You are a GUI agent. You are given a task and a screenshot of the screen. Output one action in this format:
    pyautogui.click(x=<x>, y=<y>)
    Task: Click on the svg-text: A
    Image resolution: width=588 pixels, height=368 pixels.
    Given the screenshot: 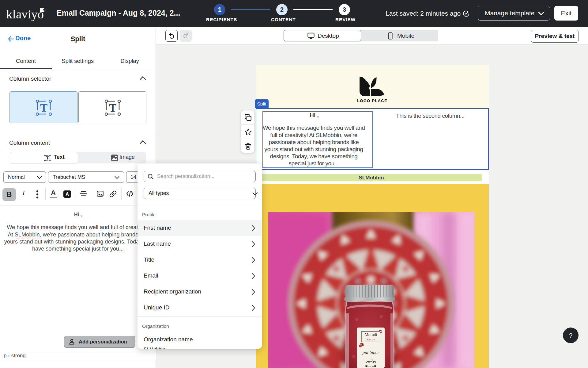 What is the action you would take?
    pyautogui.click(x=67, y=194)
    